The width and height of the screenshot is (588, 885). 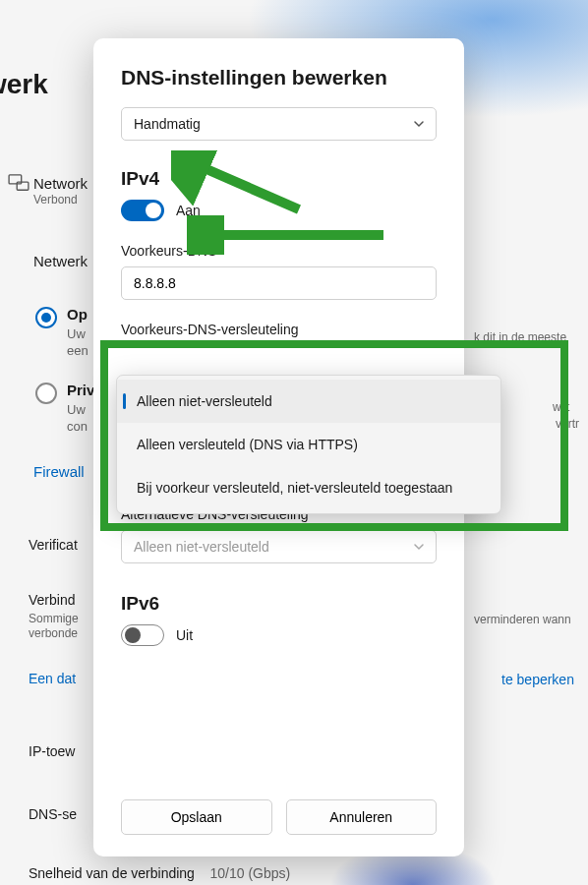 What do you see at coordinates (143, 210) in the screenshot?
I see `ipv4-toggle` at bounding box center [143, 210].